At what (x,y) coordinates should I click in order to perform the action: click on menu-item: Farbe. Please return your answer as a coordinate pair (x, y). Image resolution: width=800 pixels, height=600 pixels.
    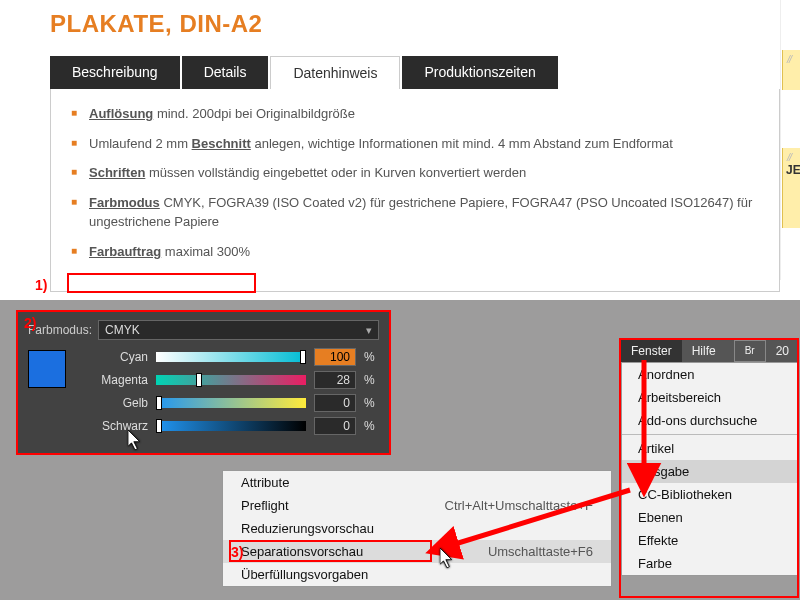
    Looking at the image, I should click on (710, 564).